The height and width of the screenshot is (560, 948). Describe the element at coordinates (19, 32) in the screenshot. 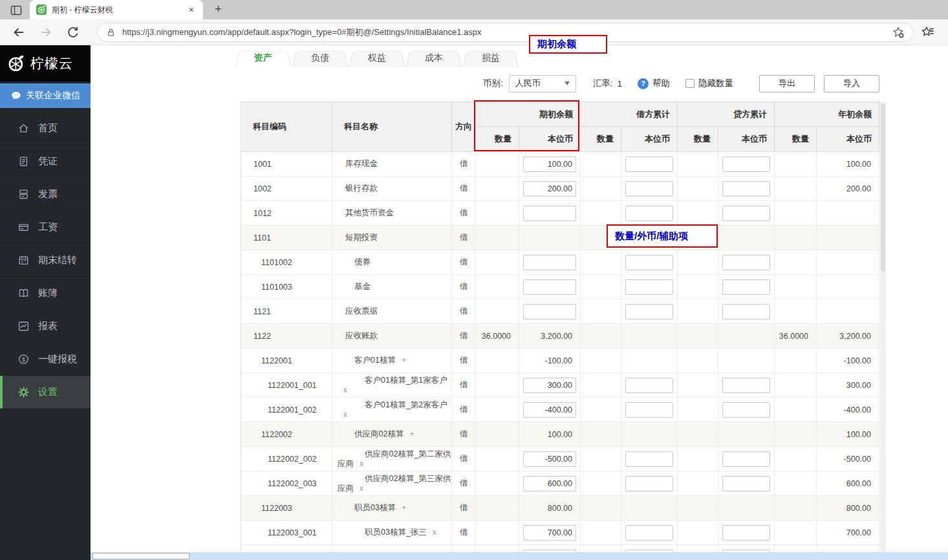

I see `back-icon` at that location.